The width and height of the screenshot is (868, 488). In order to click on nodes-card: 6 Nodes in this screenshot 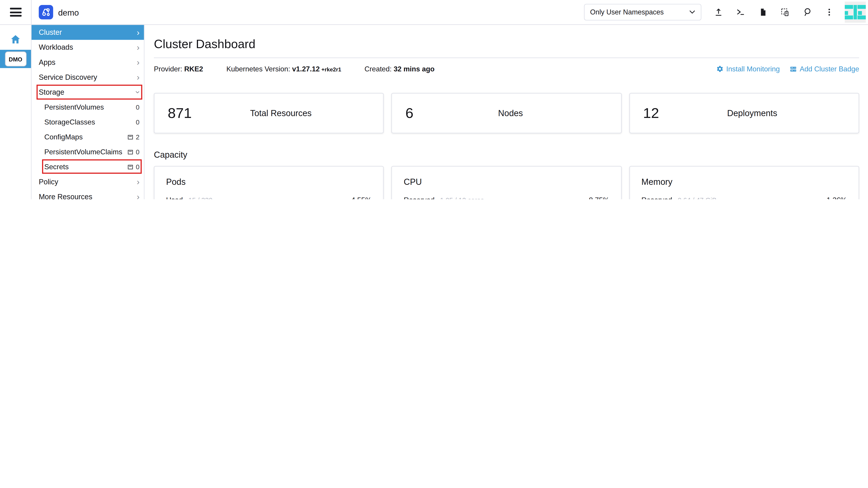, I will do `click(506, 113)`.